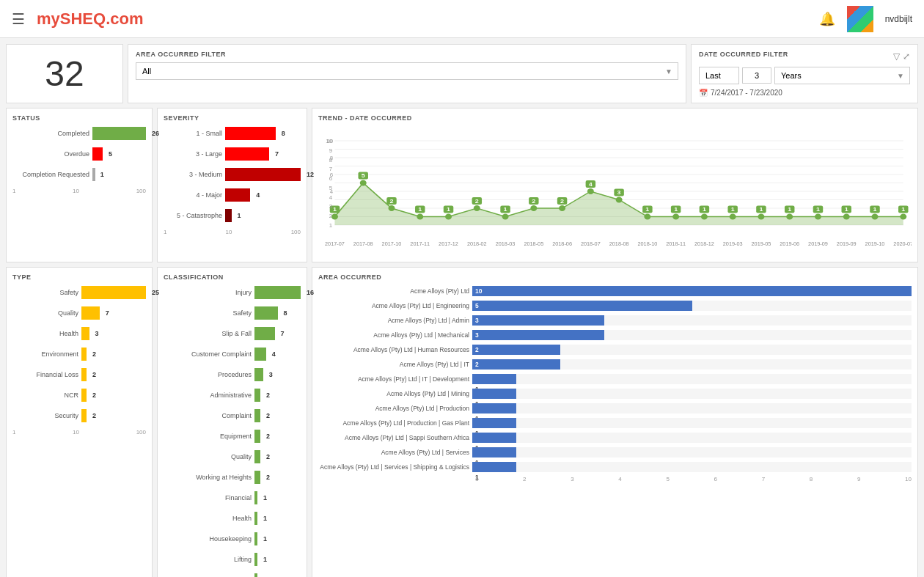 The height and width of the screenshot is (577, 924). Describe the element at coordinates (896, 56) in the screenshot. I see `filter-icon: ▽` at that location.